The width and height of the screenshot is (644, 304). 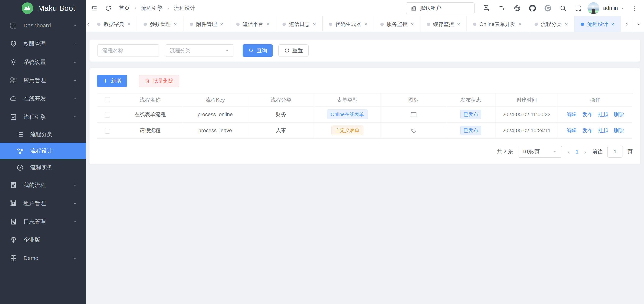 I want to click on page-size-select: 10条/页, so click(x=540, y=152).